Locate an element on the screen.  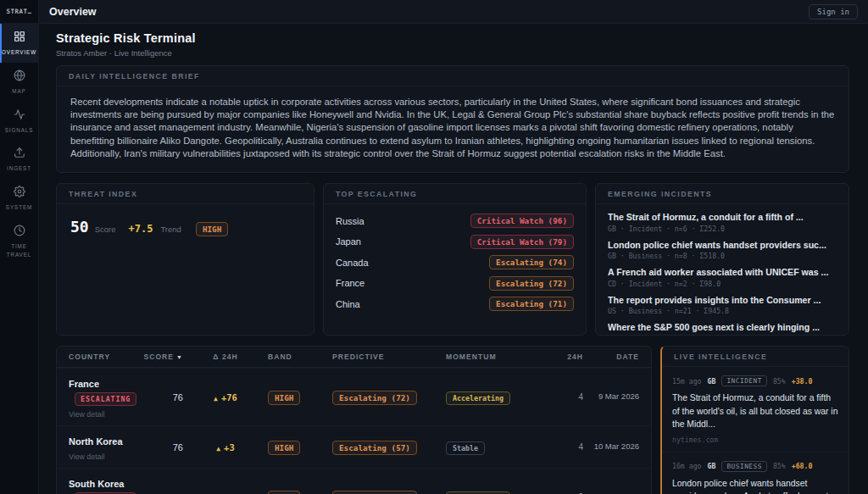
momentum-badge: Accelerating is located at coordinates (478, 398).